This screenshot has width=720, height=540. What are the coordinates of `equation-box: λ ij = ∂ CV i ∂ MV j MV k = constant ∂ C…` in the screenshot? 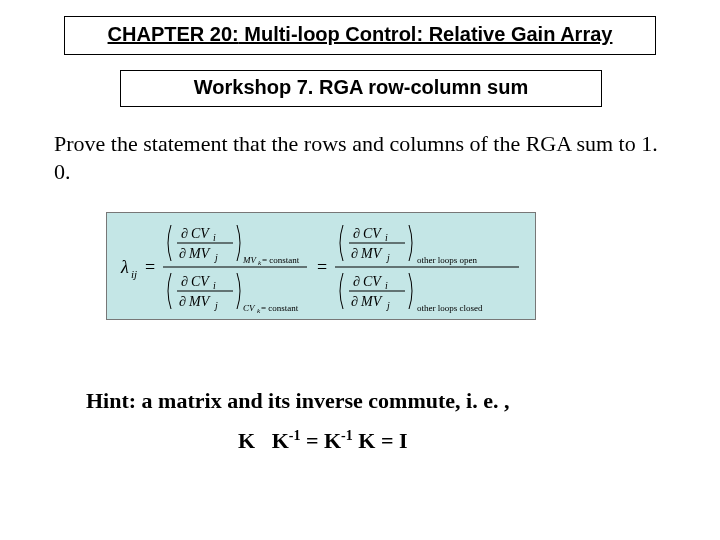 It's located at (321, 266).